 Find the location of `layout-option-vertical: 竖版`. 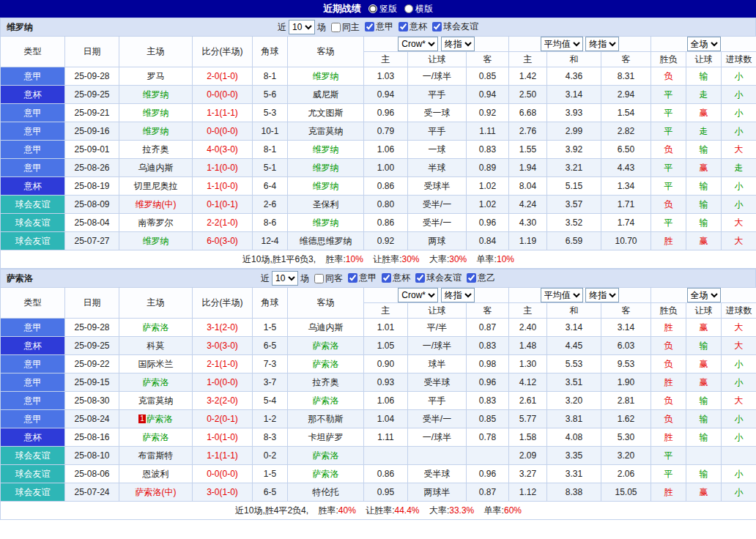

layout-option-vertical: 竖版 is located at coordinates (382, 9).